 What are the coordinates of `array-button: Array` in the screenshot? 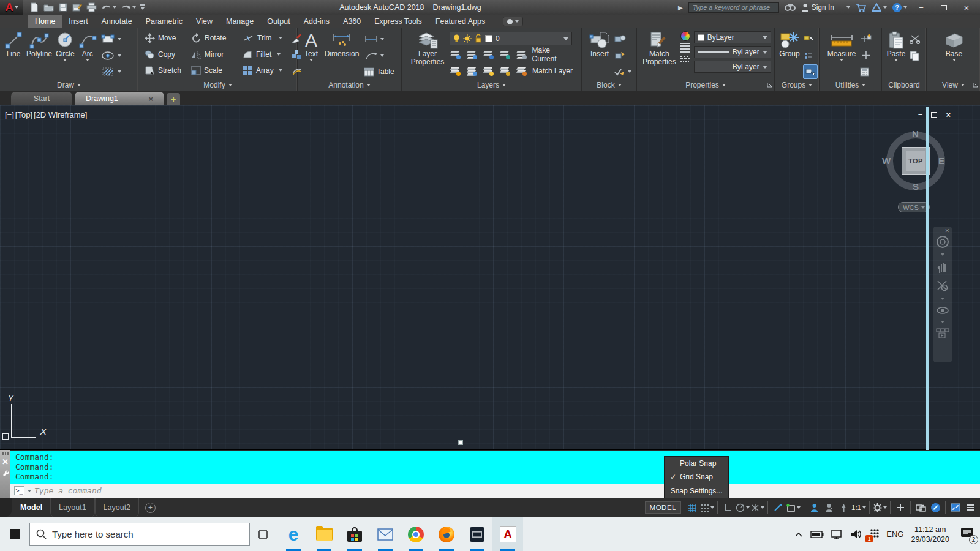 It's located at (267, 70).